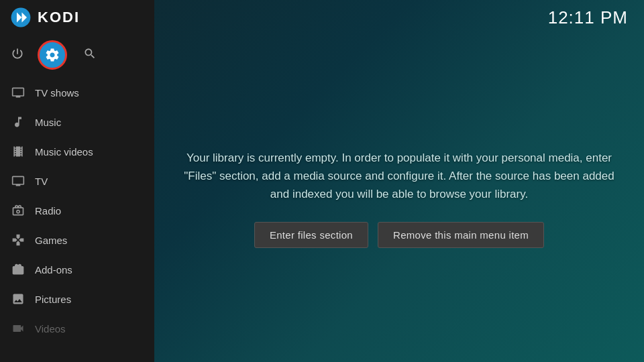  I want to click on kodi-logo-icon, so click(21, 17).